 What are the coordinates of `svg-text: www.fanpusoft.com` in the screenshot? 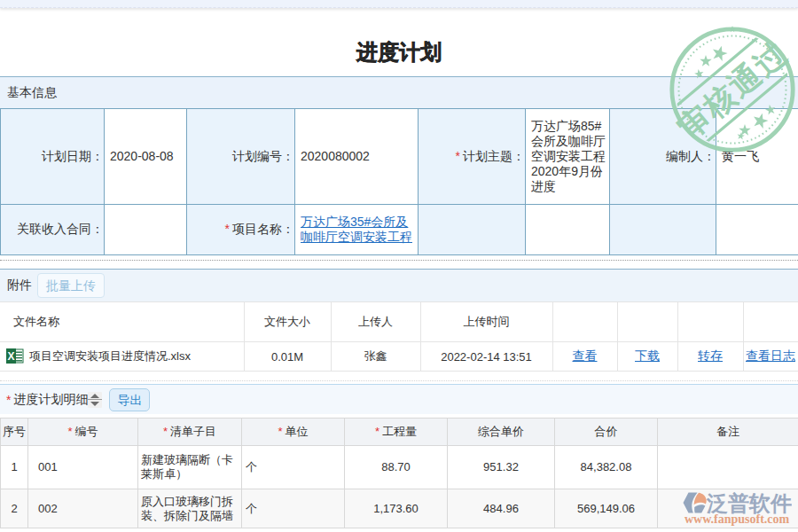 It's located at (738, 520).